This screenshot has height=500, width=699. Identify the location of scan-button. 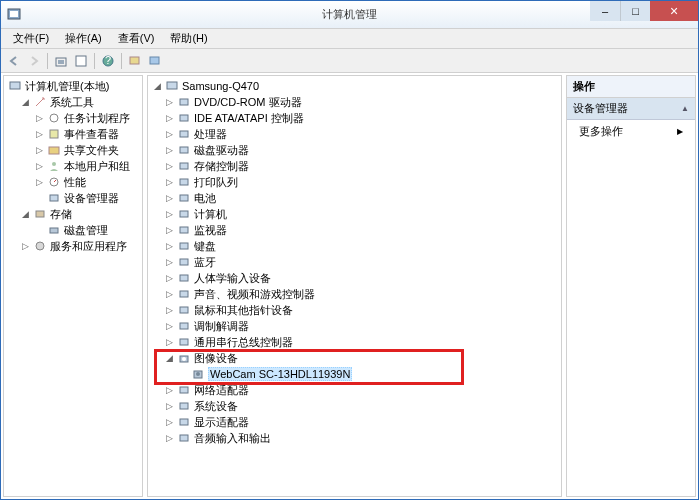
(135, 61).